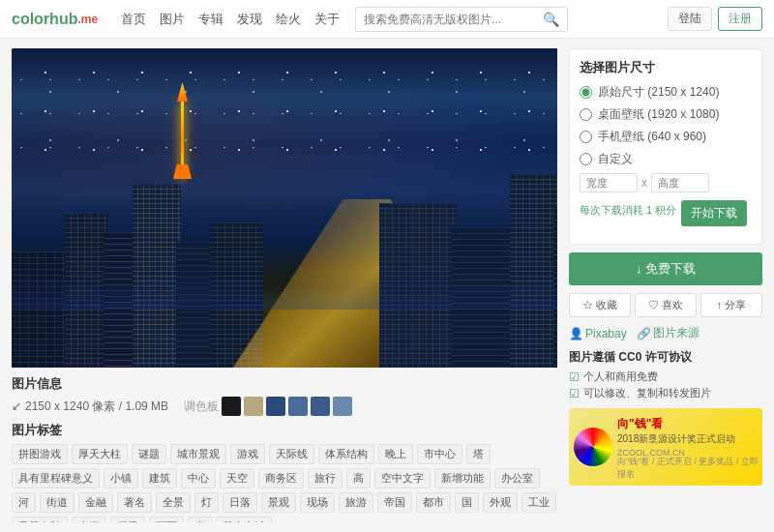  Describe the element at coordinates (688, 468) in the screenshot. I see `ad-bottom-text: 向"钱"看 / 正式开启 / 更多奖品 / 立即报名` at that location.